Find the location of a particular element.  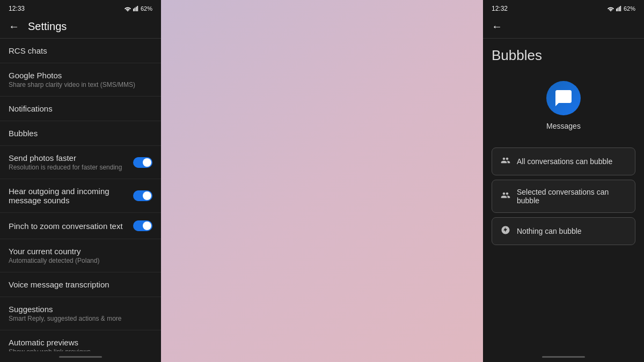

page-title-area: Bubbles is located at coordinates (564, 51).